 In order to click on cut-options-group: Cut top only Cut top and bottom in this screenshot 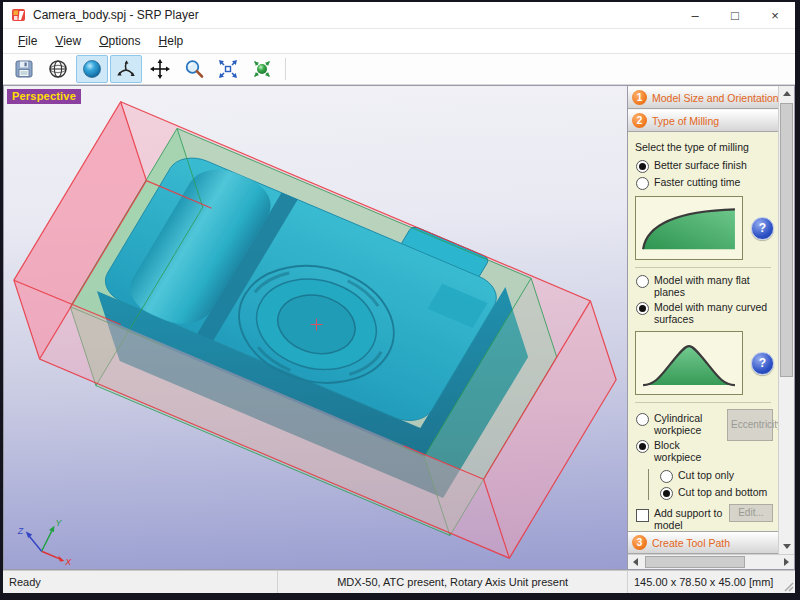, I will do `click(710, 484)`.